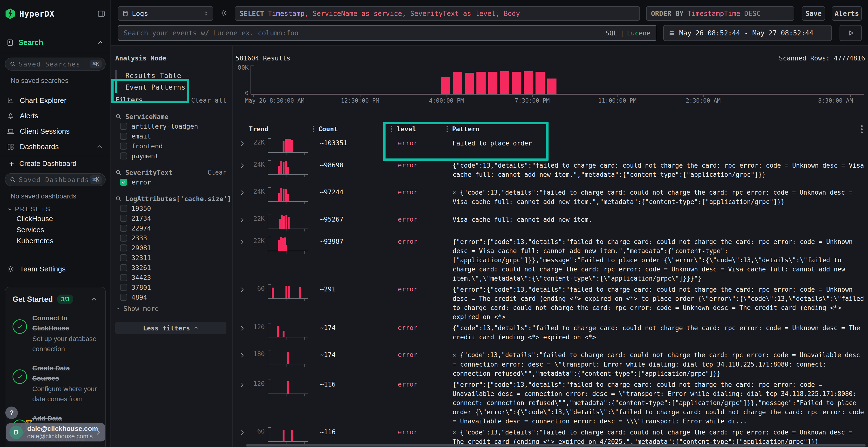 The height and width of the screenshot is (447, 868). What do you see at coordinates (347, 129) in the screenshot?
I see `column-header-count: Count` at bounding box center [347, 129].